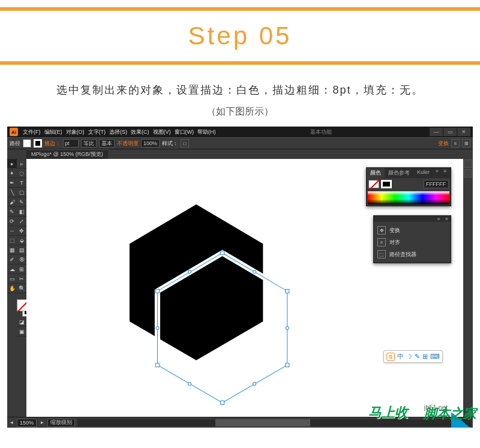 This screenshot has height=448, width=480. Describe the element at coordinates (412, 230) in the screenshot. I see `panel-row-transform: ✥ 变换` at that location.